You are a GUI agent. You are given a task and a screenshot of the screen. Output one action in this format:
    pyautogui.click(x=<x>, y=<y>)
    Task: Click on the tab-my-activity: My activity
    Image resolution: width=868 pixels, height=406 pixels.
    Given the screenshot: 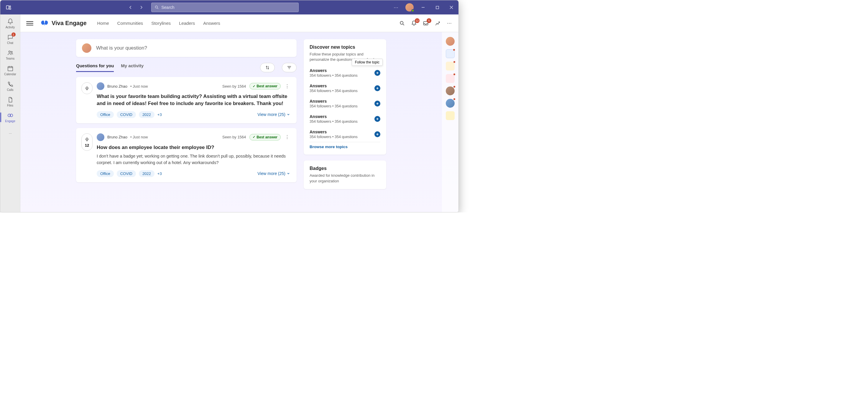 What is the action you would take?
    pyautogui.click(x=132, y=67)
    